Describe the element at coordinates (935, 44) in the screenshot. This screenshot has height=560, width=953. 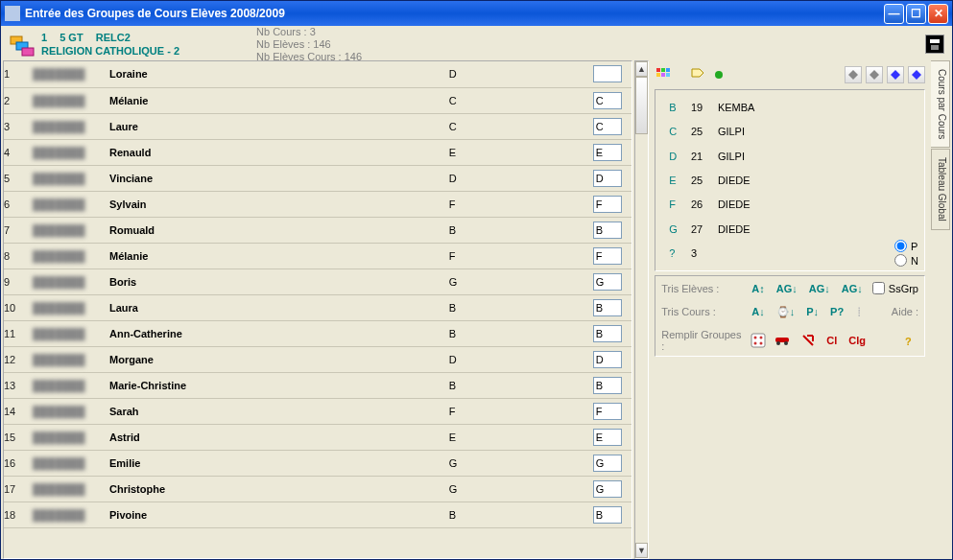
I see `save-button` at that location.